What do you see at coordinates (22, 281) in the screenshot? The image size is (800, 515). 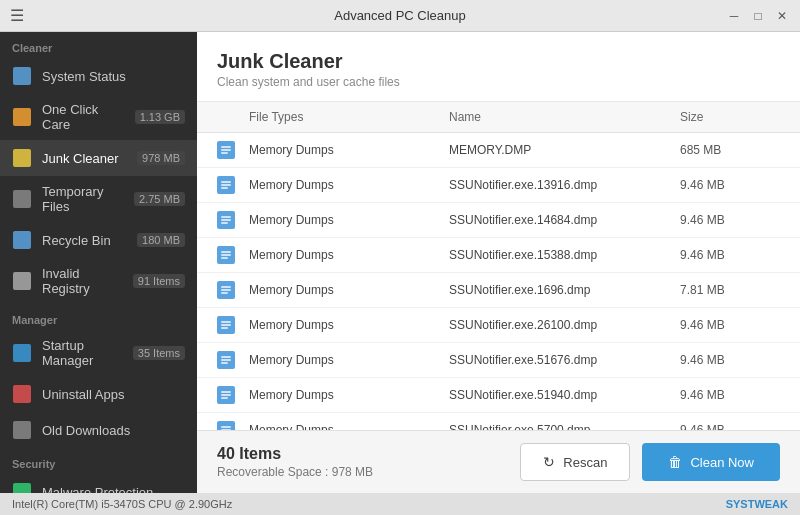 I see `registry-icon` at bounding box center [22, 281].